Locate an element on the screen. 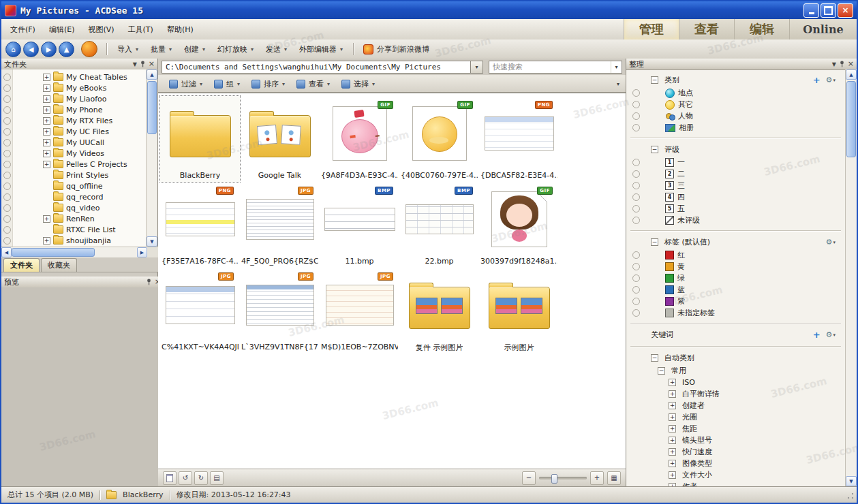 This screenshot has width=858, height=504. tab-favorites: 收藏夹 is located at coordinates (59, 265).